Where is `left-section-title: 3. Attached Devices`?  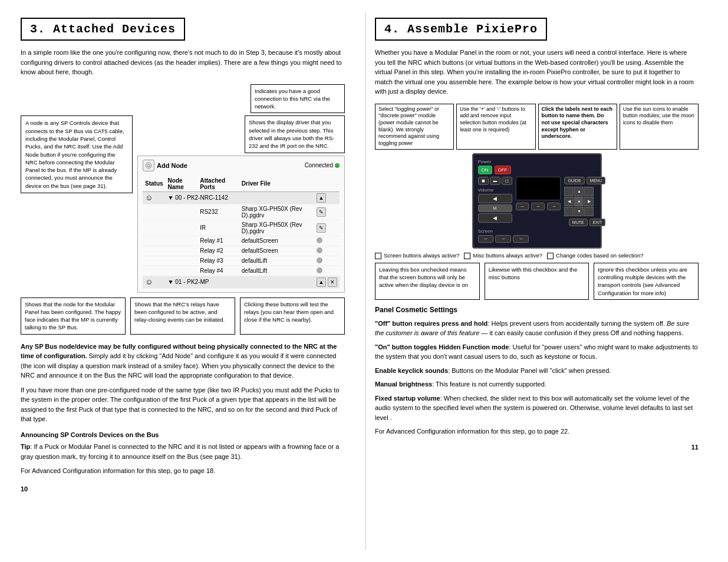
left-section-title: 3. Attached Devices is located at coordinates (103, 29).